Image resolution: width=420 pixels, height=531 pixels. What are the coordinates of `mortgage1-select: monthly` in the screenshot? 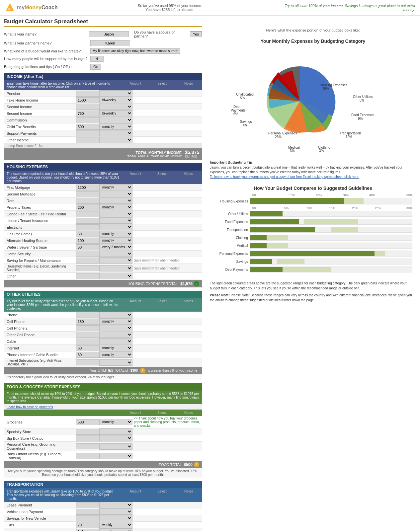 It's located at (116, 187).